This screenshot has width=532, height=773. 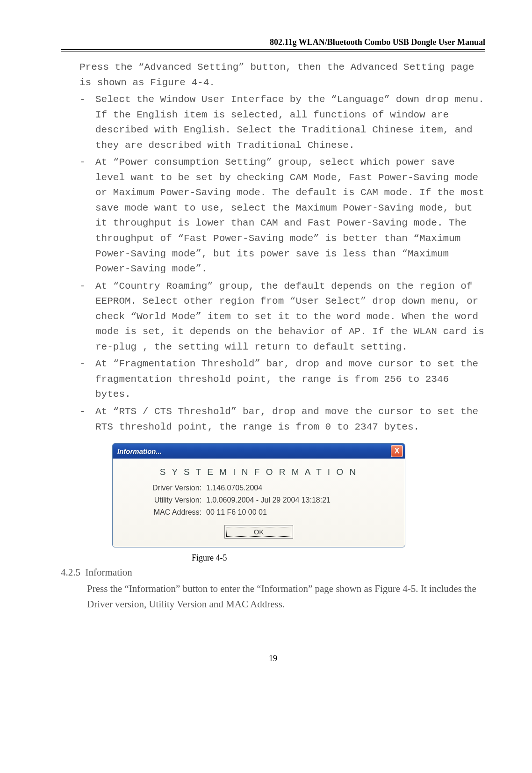 I want to click on mac-address-value: 00 11 F6 10 00 01, so click(x=298, y=512).